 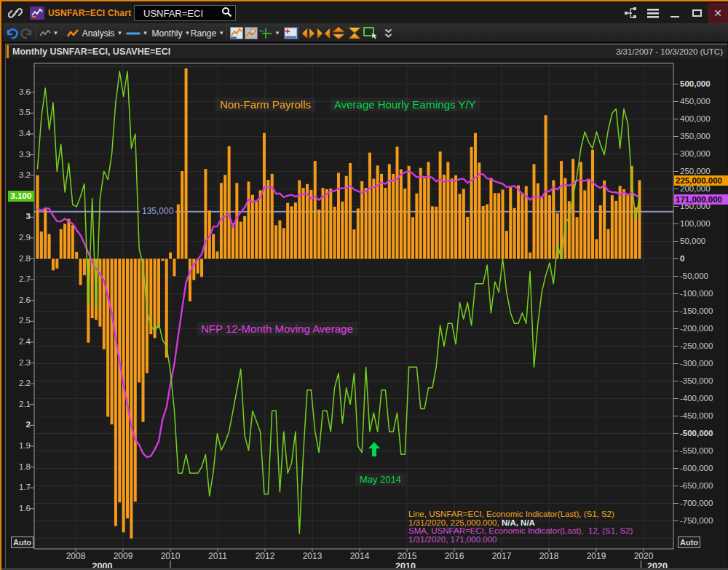 I want to click on zoom-select-icon, so click(x=371, y=33).